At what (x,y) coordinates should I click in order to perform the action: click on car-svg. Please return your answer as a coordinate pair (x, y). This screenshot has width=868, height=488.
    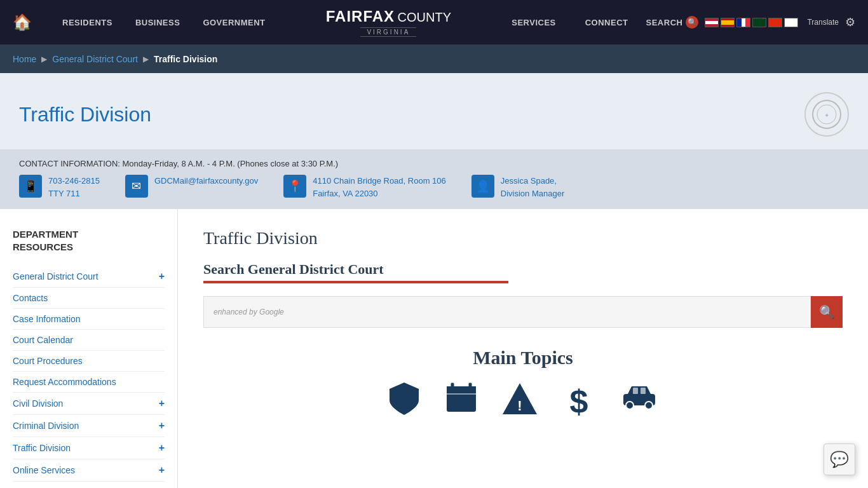
    Looking at the image, I should click on (639, 395).